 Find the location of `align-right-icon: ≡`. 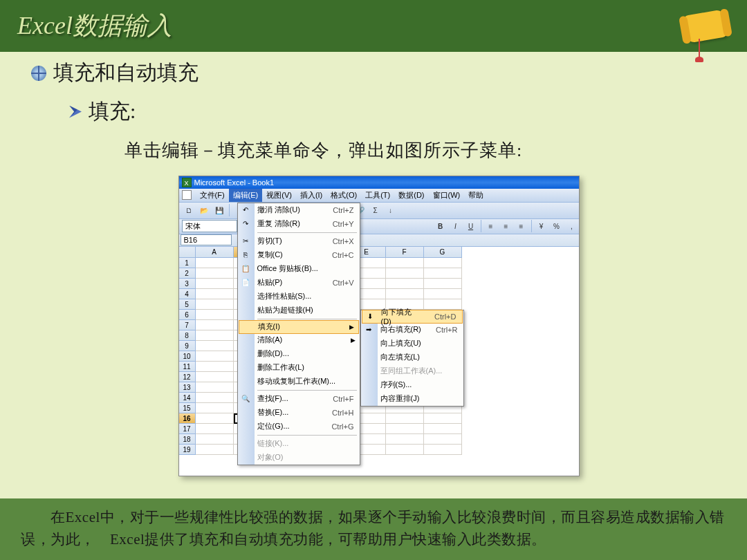

align-right-icon: ≡ is located at coordinates (522, 226).